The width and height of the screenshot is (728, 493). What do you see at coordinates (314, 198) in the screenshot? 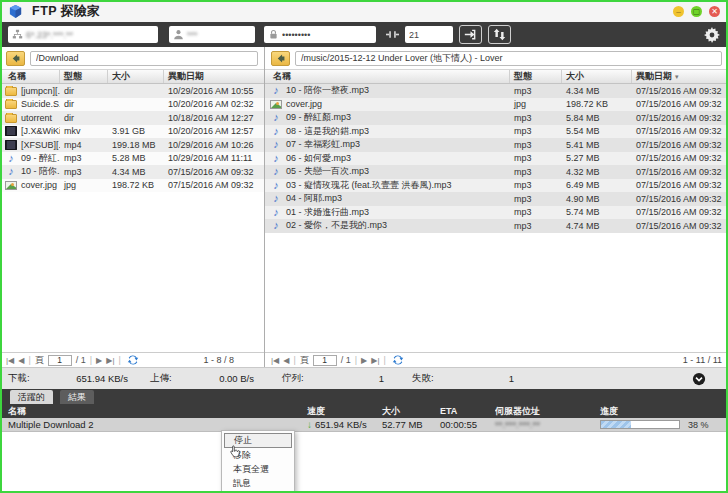
I see `file-name: 04 - 阿耶.mp3` at bounding box center [314, 198].